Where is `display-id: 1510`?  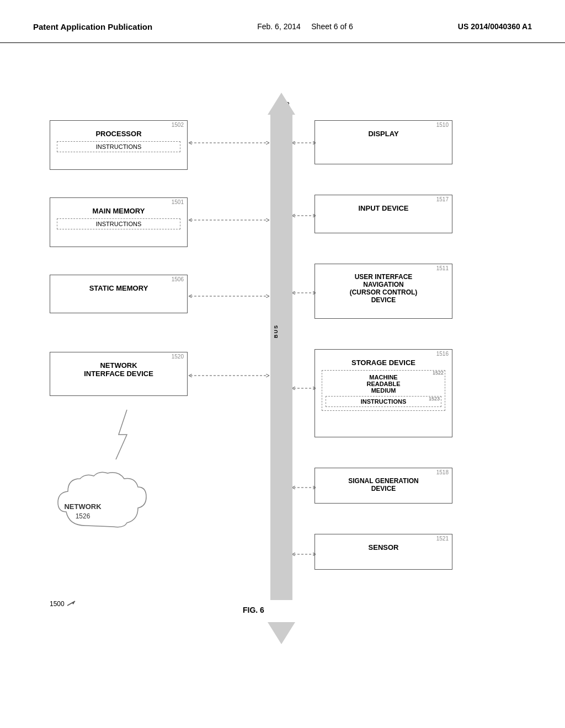 display-id: 1510 is located at coordinates (443, 125).